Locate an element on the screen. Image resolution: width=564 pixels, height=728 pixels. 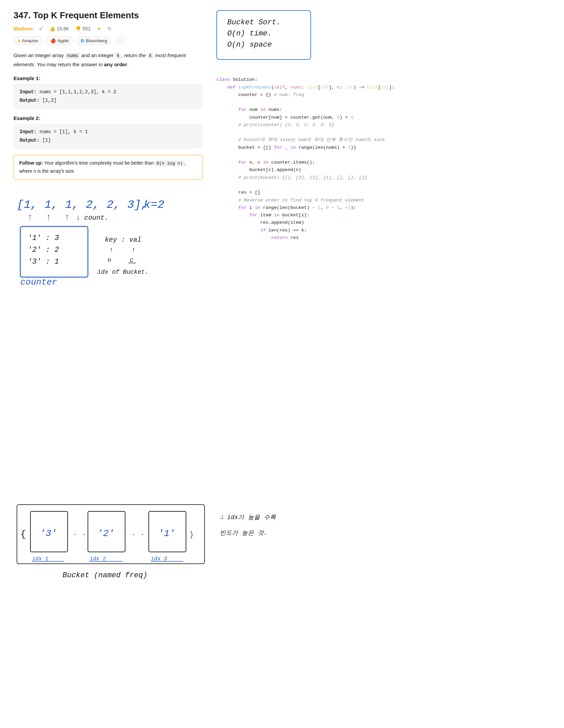
svg-text: '2' is located at coordinates (106, 533).